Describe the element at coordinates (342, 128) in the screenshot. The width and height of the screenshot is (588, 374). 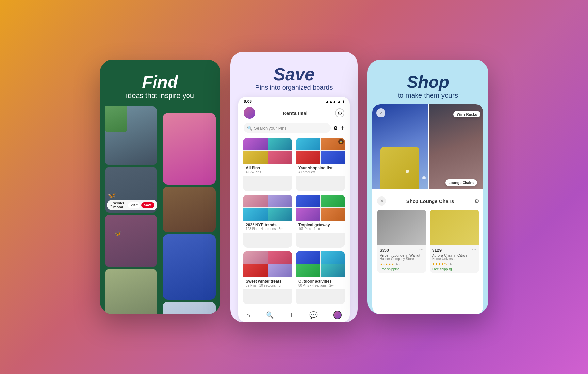
I see `add-icon: +` at that location.